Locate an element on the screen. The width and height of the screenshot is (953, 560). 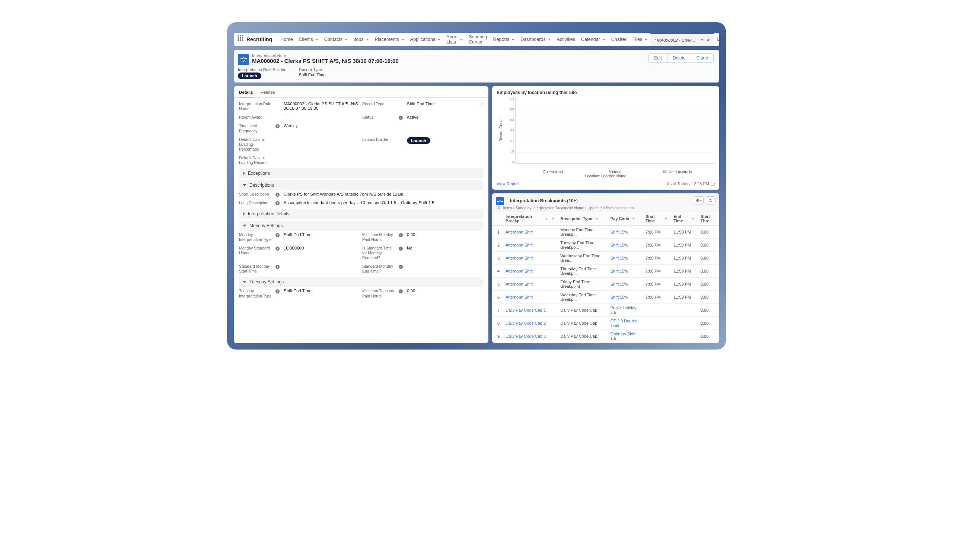
nav-item-applications: Applications is located at coordinates (425, 39).